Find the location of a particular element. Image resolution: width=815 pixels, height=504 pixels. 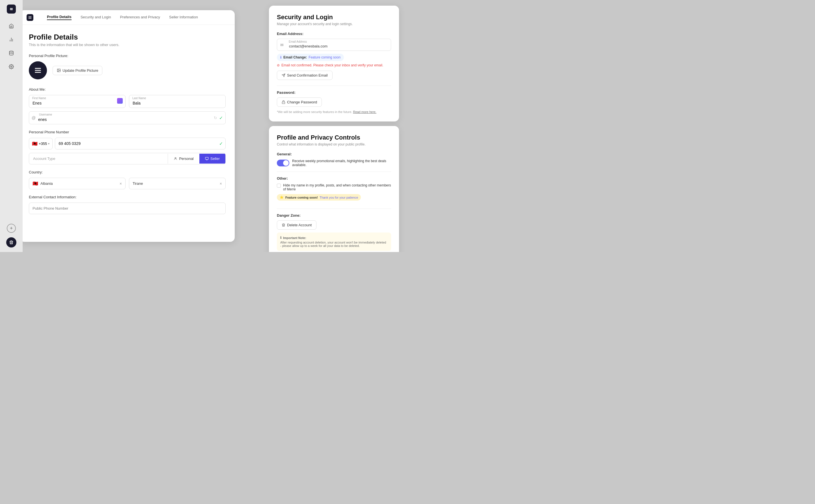

note-title: ℹ Important Note: is located at coordinates (334, 238).